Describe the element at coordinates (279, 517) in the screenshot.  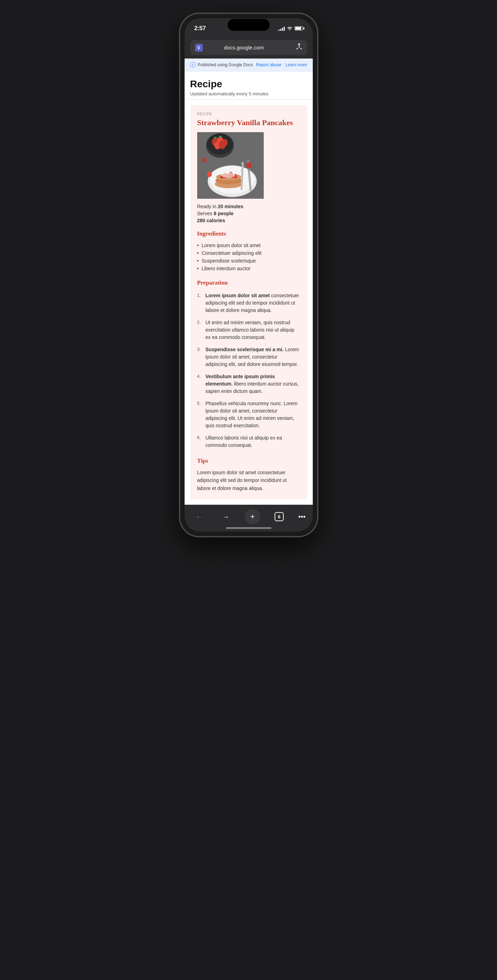
I see `tabs-button: 6` at that location.